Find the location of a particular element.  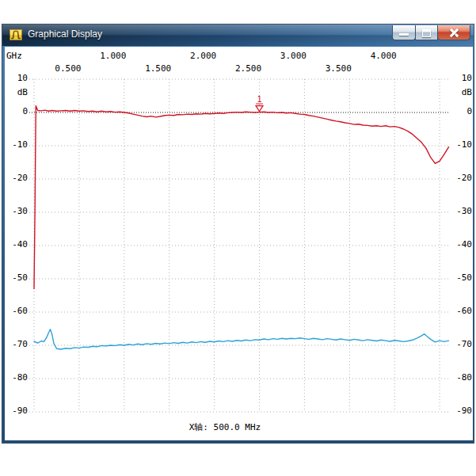

close-button is located at coordinates (454, 33).